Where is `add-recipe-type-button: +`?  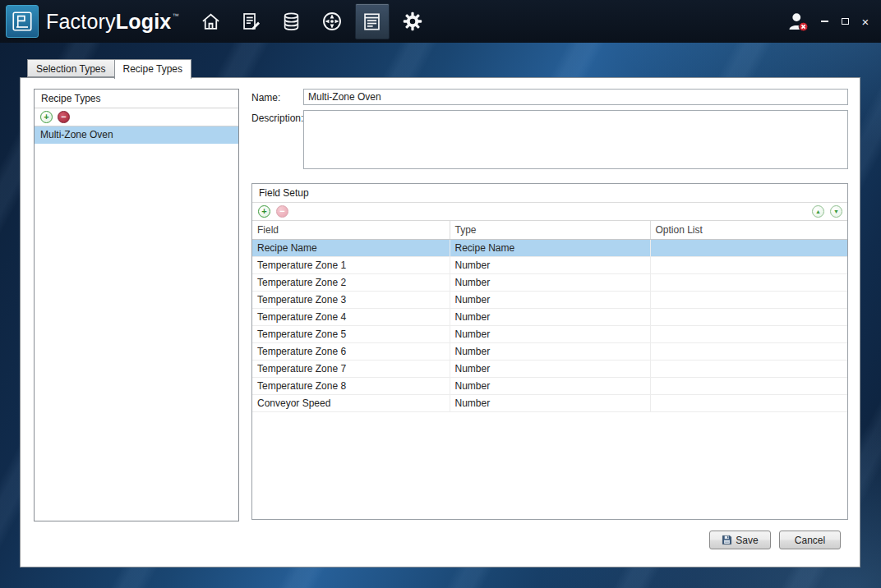 add-recipe-type-button: + is located at coordinates (46, 117).